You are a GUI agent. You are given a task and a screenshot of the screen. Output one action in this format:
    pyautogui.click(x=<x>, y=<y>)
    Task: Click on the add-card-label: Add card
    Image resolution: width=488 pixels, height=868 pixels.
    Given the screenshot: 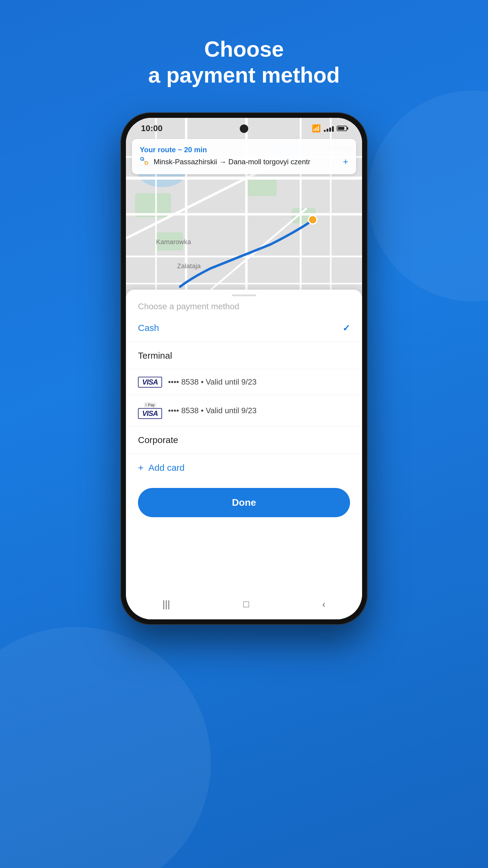 What is the action you would take?
    pyautogui.click(x=166, y=468)
    